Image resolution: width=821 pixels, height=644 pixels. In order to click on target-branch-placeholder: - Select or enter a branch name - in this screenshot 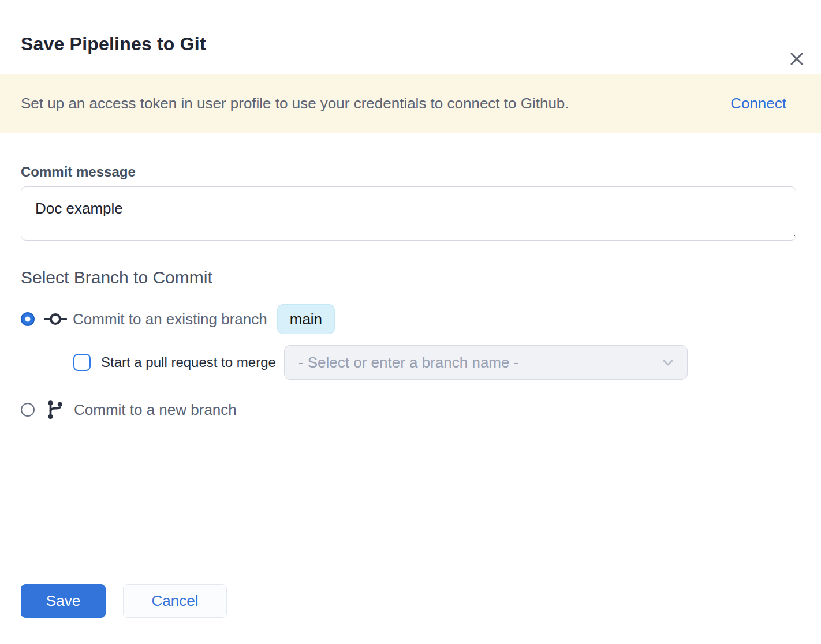, I will do `click(409, 362)`.